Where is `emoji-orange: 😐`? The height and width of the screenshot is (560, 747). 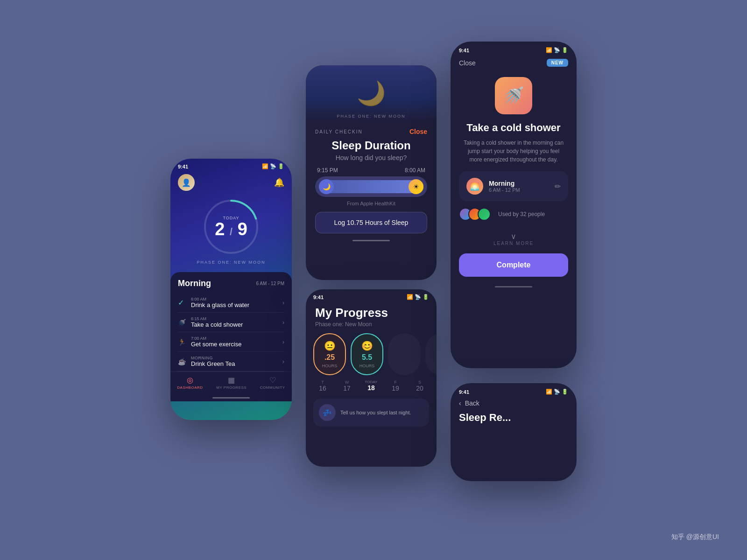
emoji-orange: 😐 is located at coordinates (330, 346).